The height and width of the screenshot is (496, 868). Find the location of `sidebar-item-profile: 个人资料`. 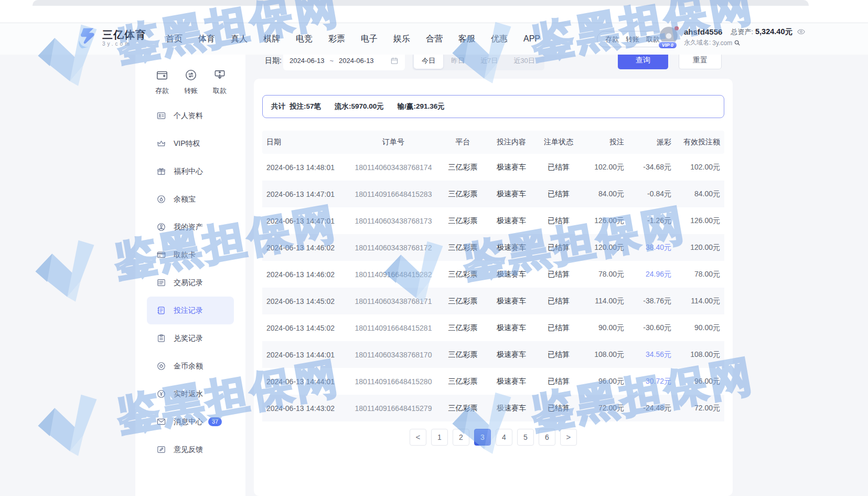

sidebar-item-profile: 个人资料 is located at coordinates (190, 115).